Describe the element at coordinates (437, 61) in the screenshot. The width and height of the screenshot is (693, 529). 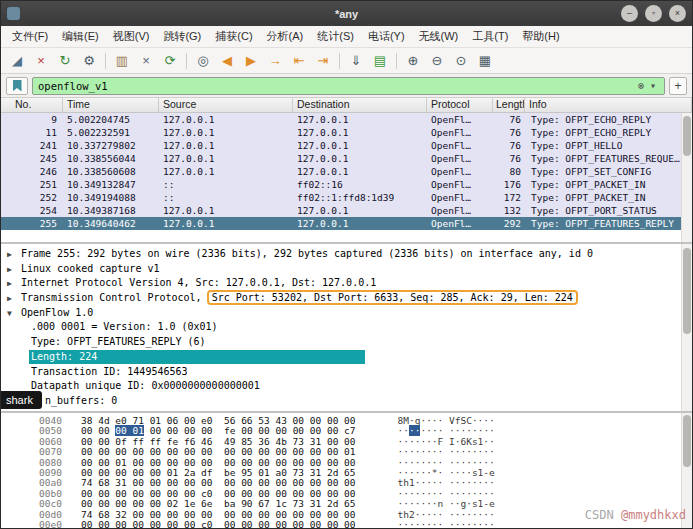
I see `zoom-out-icon: ⊖` at that location.